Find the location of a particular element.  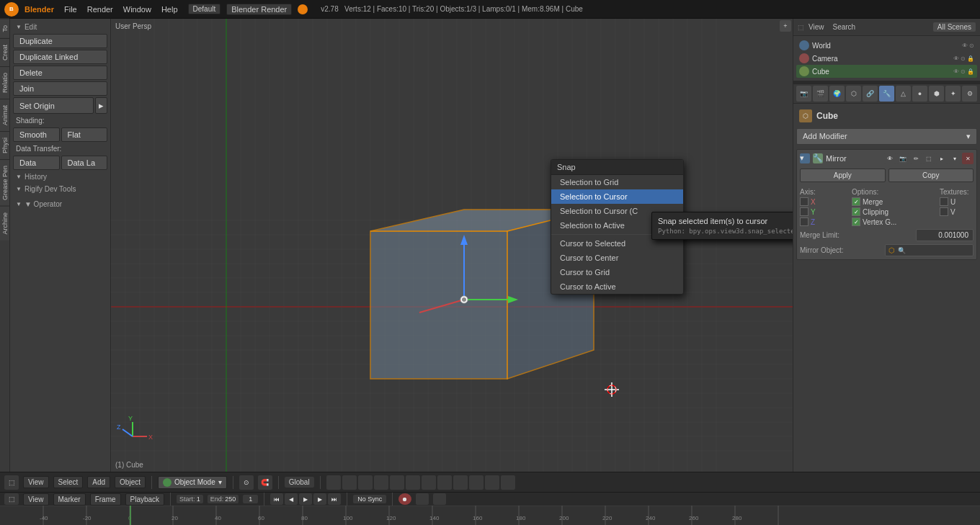

btn-prev-frame: ◀ is located at coordinates (291, 499).